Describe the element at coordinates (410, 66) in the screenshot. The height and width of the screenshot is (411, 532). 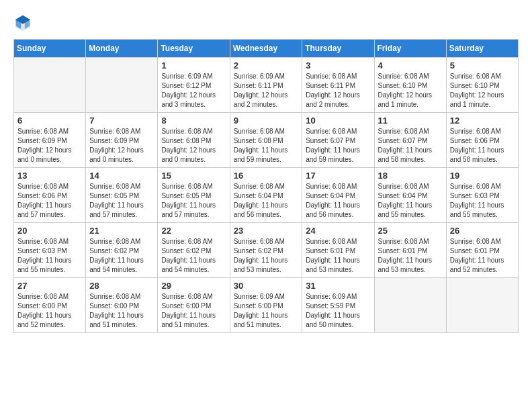
I see `day-number: 4` at that location.